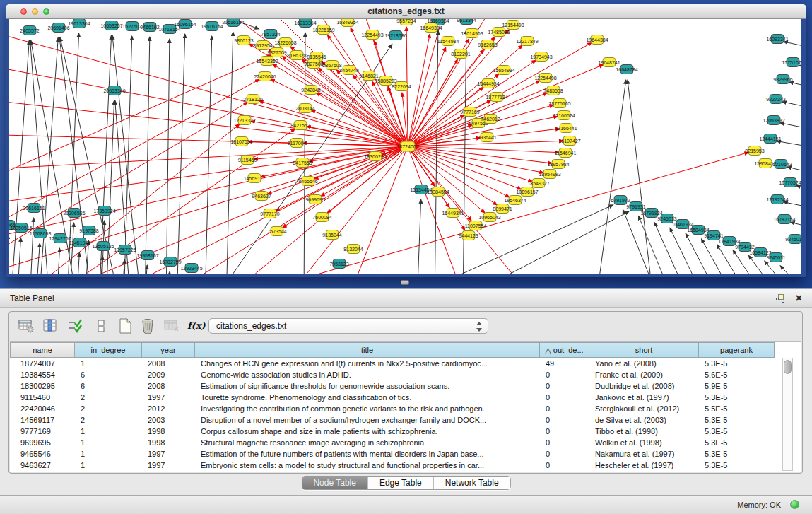 The height and width of the screenshot is (514, 812). What do you see at coordinates (406, 443) in the screenshot?
I see `table-row: 969969511998Structural magnetic resonanc…` at bounding box center [406, 443].